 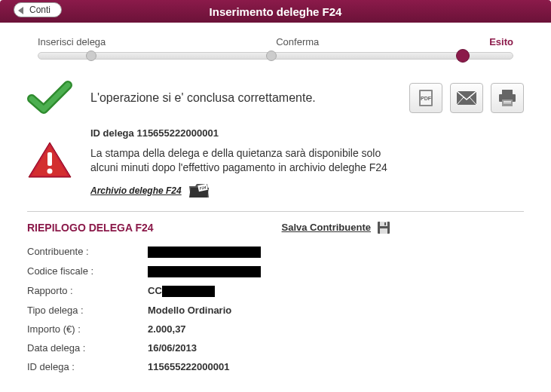 I want to click on success-message: L'operazione si e' conclusa correttament…, so click(x=250, y=98).